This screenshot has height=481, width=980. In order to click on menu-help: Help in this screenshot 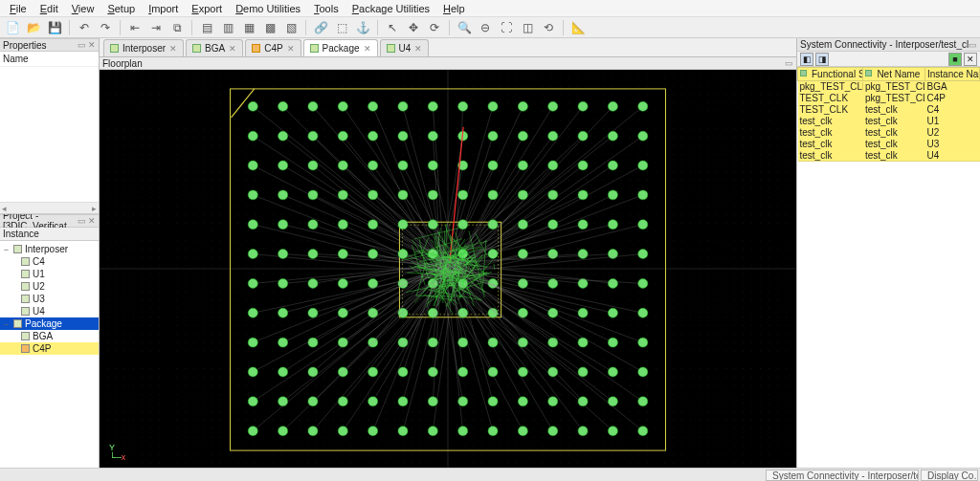, I will do `click(454, 9)`.